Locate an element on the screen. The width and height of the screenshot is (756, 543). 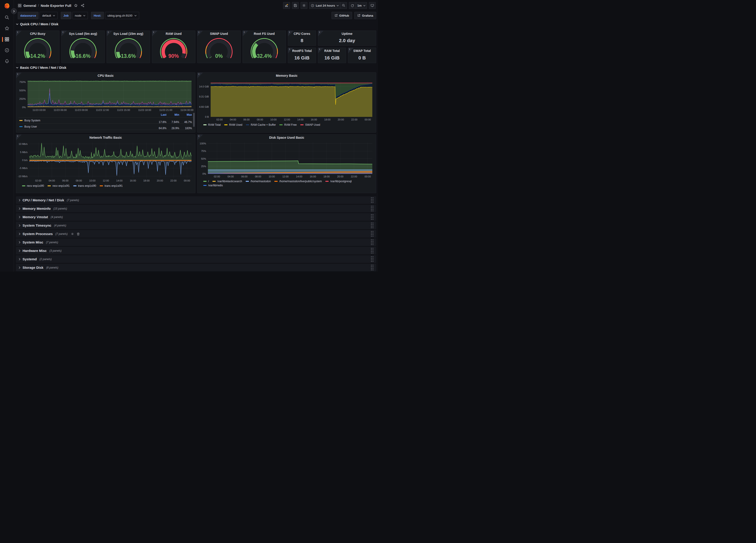
panel-title: CPU Cores is located at coordinates (302, 34).